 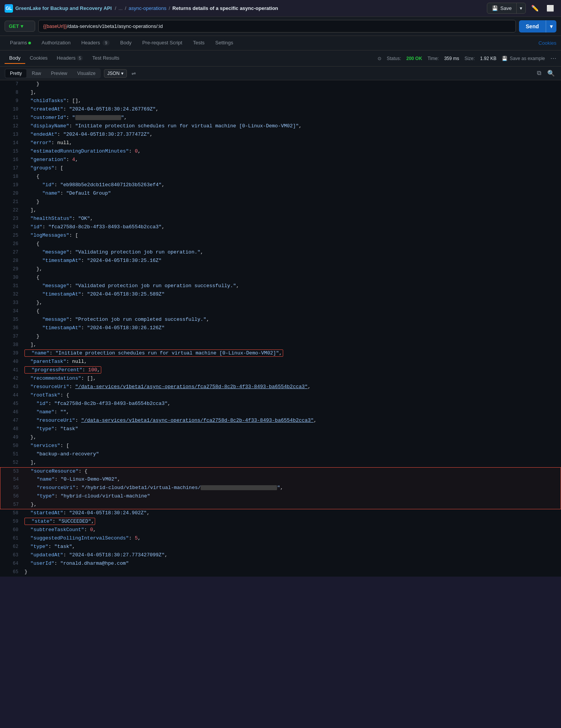 What do you see at coordinates (148, 8) in the screenshot?
I see `breadcrumb-link: async-operations` at bounding box center [148, 8].